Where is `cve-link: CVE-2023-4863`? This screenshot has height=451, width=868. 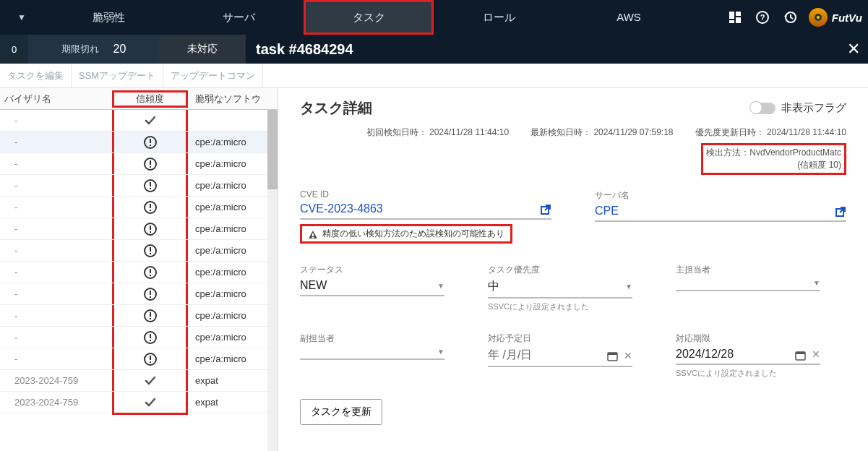
cve-link: CVE-2023-4863 is located at coordinates (426, 211).